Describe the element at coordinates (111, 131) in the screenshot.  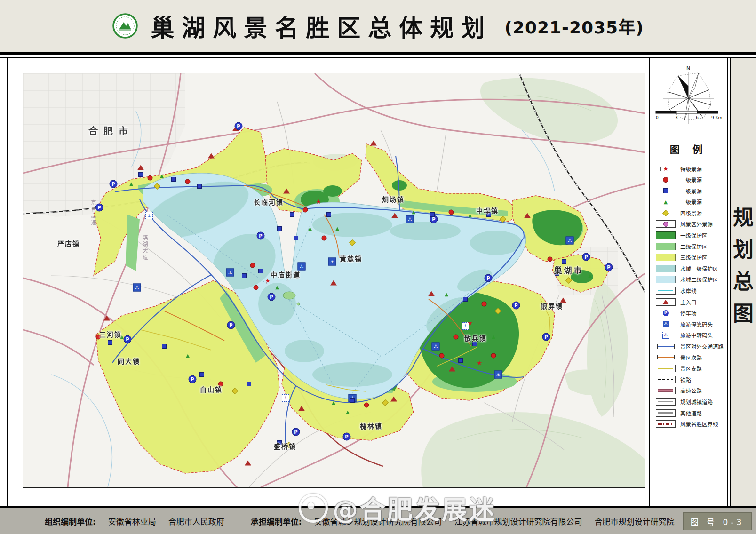
I see `town-label: 合肥市` at that location.